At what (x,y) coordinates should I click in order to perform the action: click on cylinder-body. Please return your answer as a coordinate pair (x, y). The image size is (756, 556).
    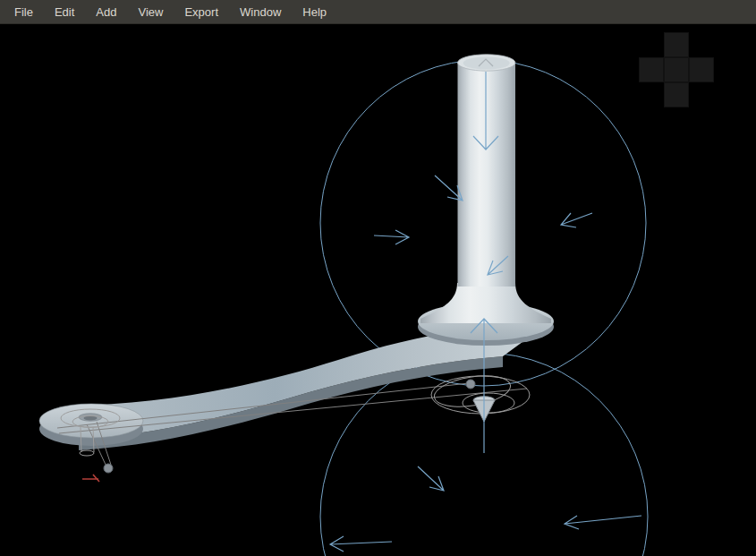
    Looking at the image, I should click on (487, 175).